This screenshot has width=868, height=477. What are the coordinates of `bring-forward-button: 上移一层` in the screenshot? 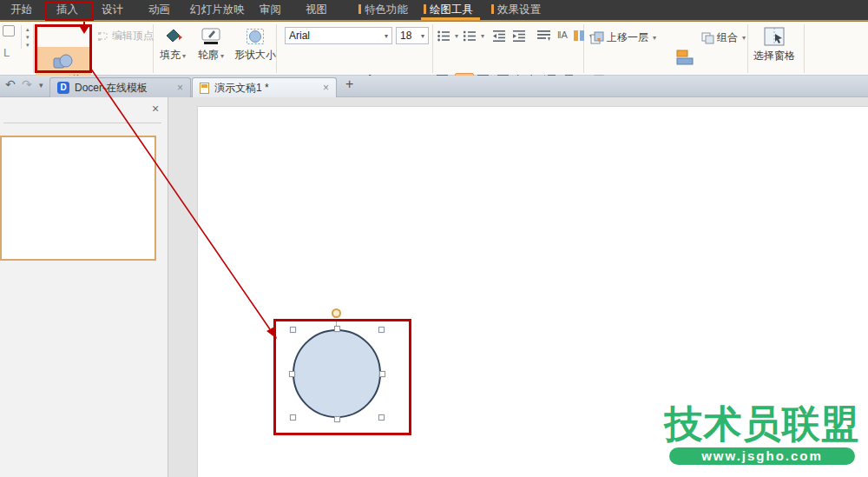 It's located at (623, 38).